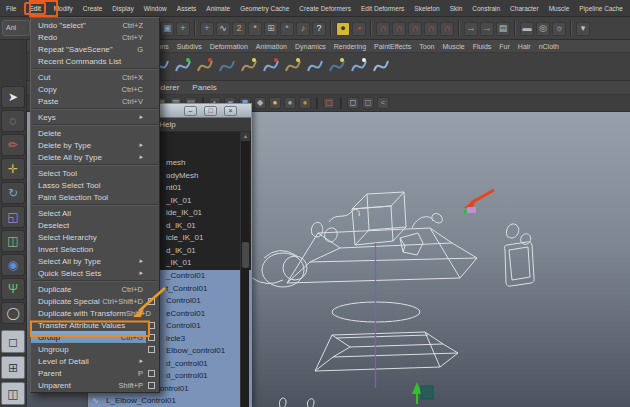 This screenshot has width=630, height=407. What do you see at coordinates (310, 46) in the screenshot?
I see `shelf-tab-dynamics: Dynamics` at bounding box center [310, 46].